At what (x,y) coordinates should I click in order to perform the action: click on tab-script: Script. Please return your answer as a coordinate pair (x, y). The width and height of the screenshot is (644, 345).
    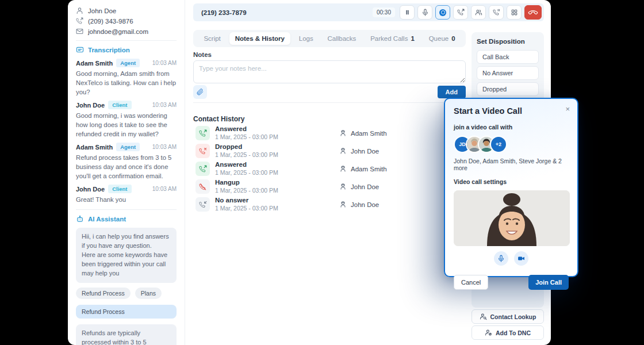
    Looking at the image, I should click on (212, 39).